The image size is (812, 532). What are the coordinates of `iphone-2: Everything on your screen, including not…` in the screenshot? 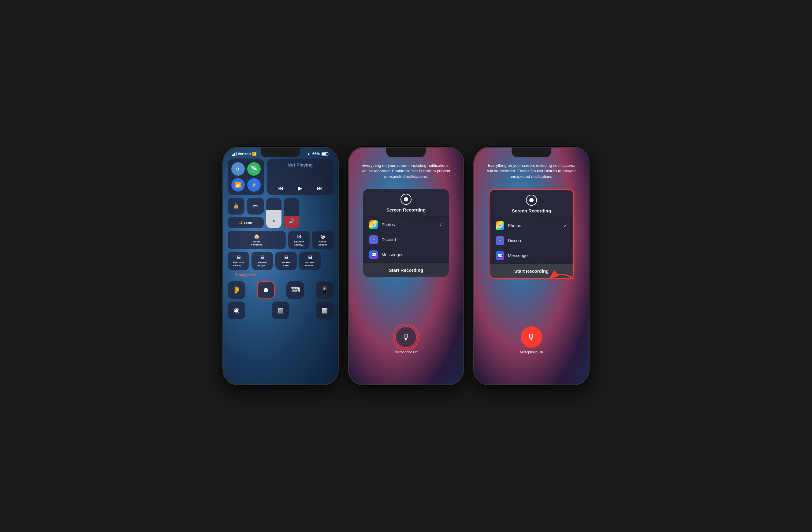 It's located at (406, 266).